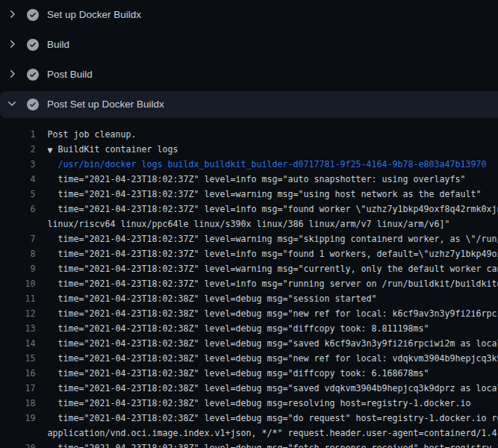 The image size is (498, 448). I want to click on log-line-number: 6, so click(18, 209).